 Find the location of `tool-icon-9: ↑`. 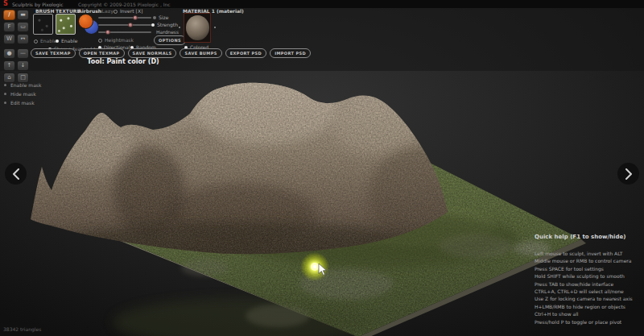

tool-icon-9: ↑ is located at coordinates (10, 65).